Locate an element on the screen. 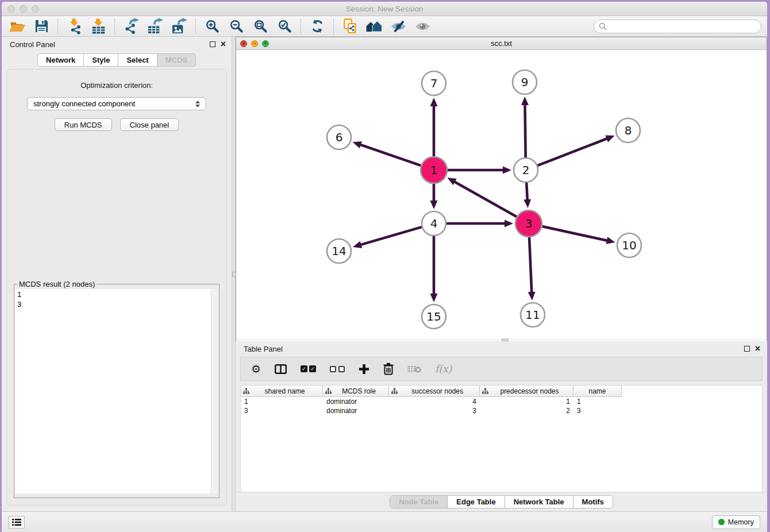 The image size is (770, 532). mcds-result-text: 1 3 is located at coordinates (113, 391).